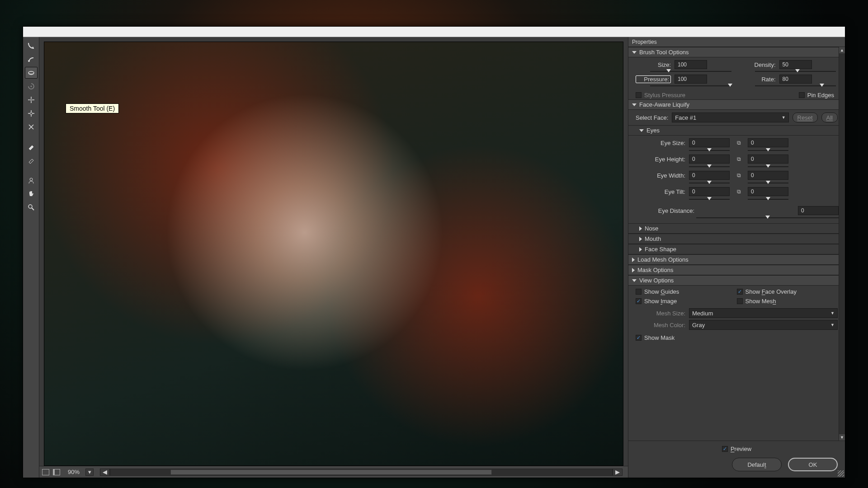  Describe the element at coordinates (737, 259) in the screenshot. I see `loadmesh-section-header: Load Mesh Options` at that location.